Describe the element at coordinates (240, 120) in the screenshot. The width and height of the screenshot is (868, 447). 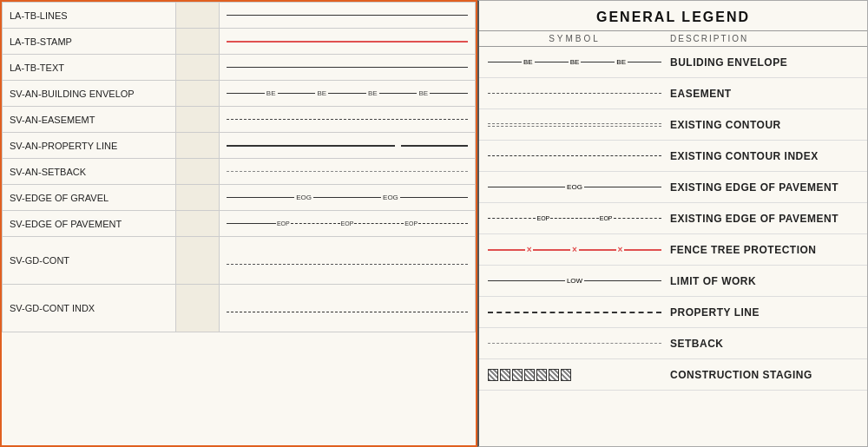
I see `table-row: SV-AN-EASEMEMT` at that location.